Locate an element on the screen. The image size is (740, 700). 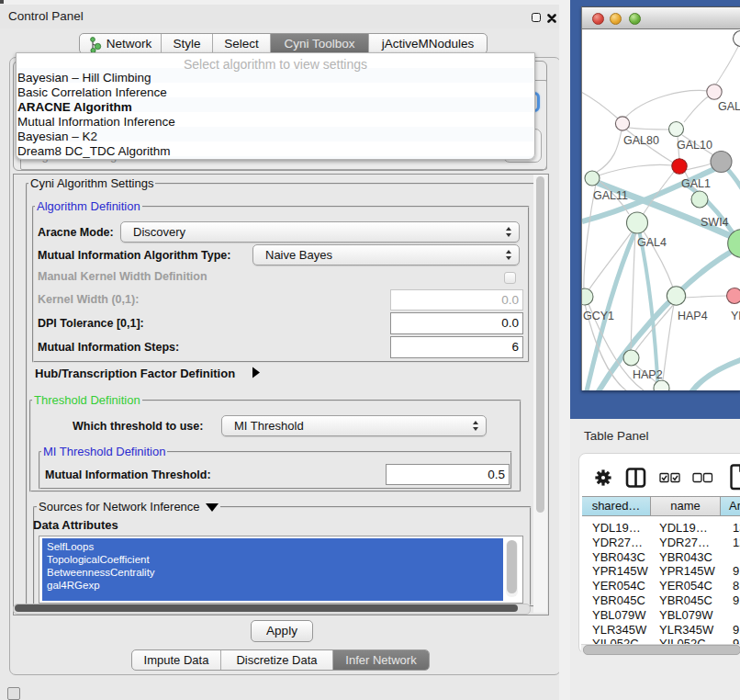
svg-text: GAL10 is located at coordinates (694, 145).